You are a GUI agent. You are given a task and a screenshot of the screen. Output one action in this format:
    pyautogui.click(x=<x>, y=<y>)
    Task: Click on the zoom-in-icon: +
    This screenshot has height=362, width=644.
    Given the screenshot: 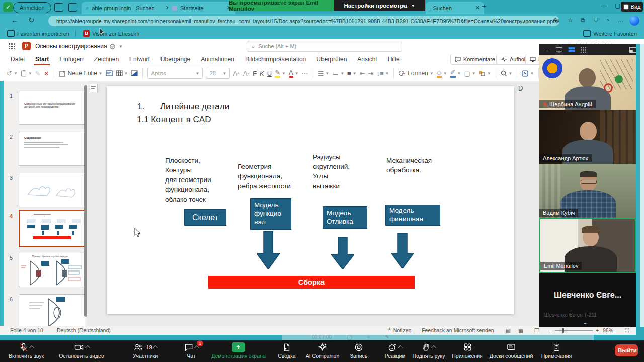 What is the action you would take?
    pyautogui.click(x=597, y=330)
    